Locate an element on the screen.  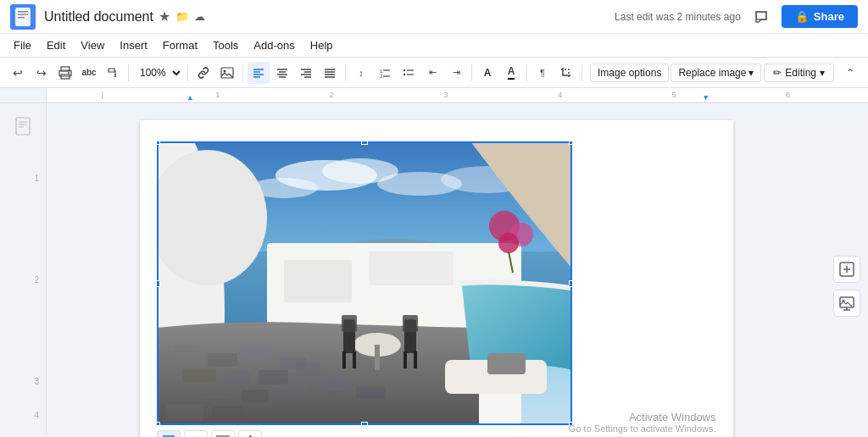
undo-button: ↩ is located at coordinates (18, 73).